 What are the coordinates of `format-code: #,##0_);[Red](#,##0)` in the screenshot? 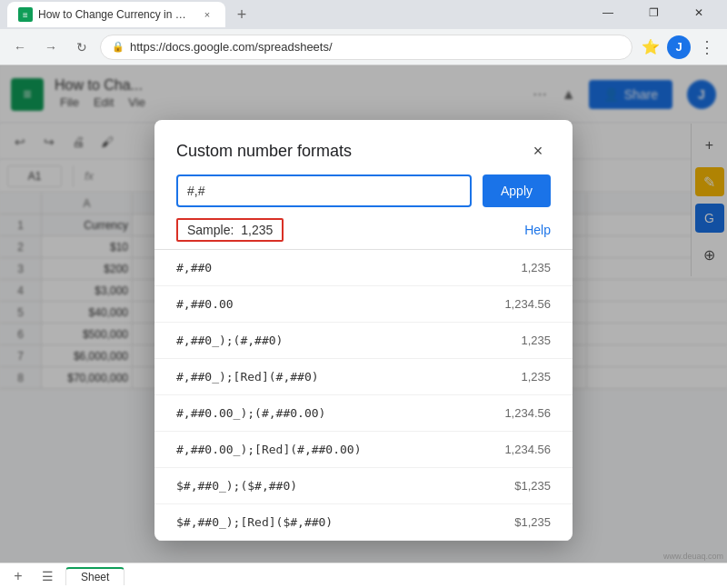 It's located at (247, 376).